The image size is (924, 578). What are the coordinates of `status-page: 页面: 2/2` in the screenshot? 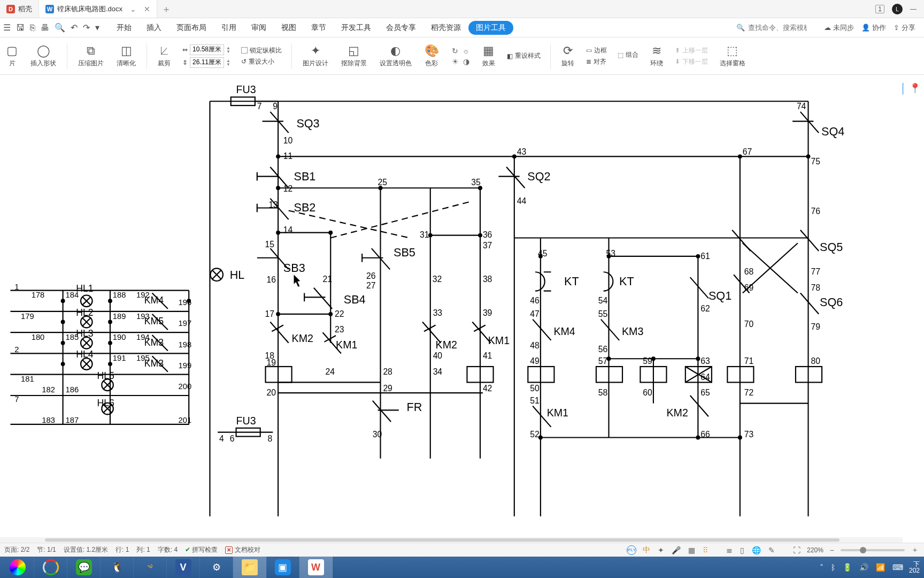 It's located at (17, 550).